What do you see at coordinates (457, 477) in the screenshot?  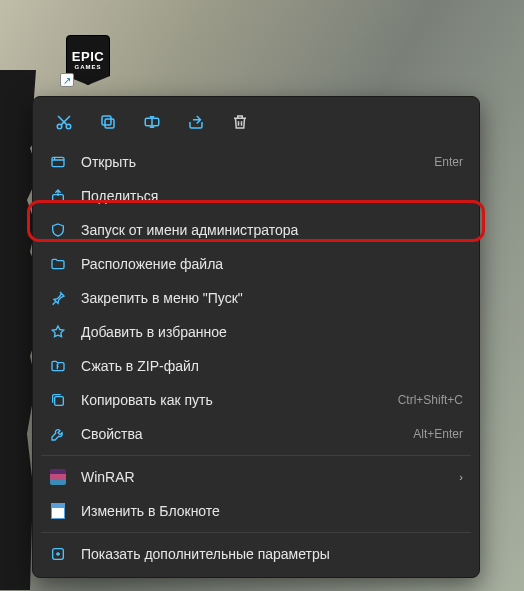 I see `chevron-right-icon: ›` at bounding box center [457, 477].